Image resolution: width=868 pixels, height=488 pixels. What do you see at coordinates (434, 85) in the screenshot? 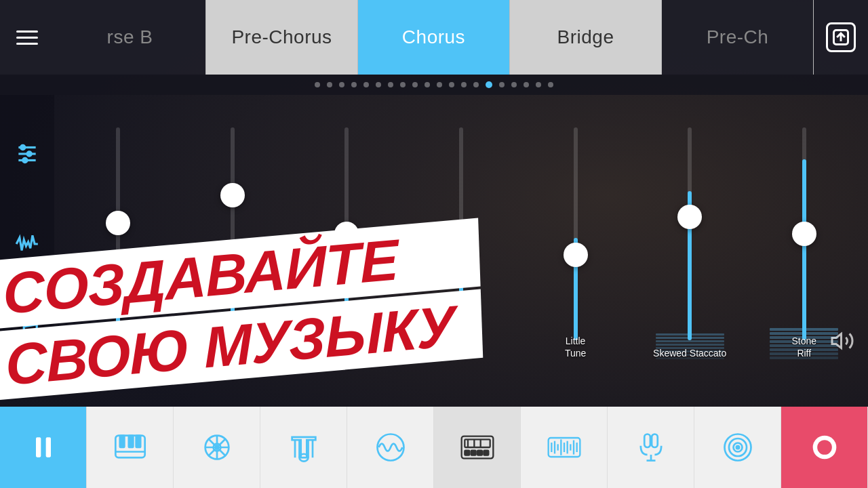
I see `page-indicator` at bounding box center [434, 85].